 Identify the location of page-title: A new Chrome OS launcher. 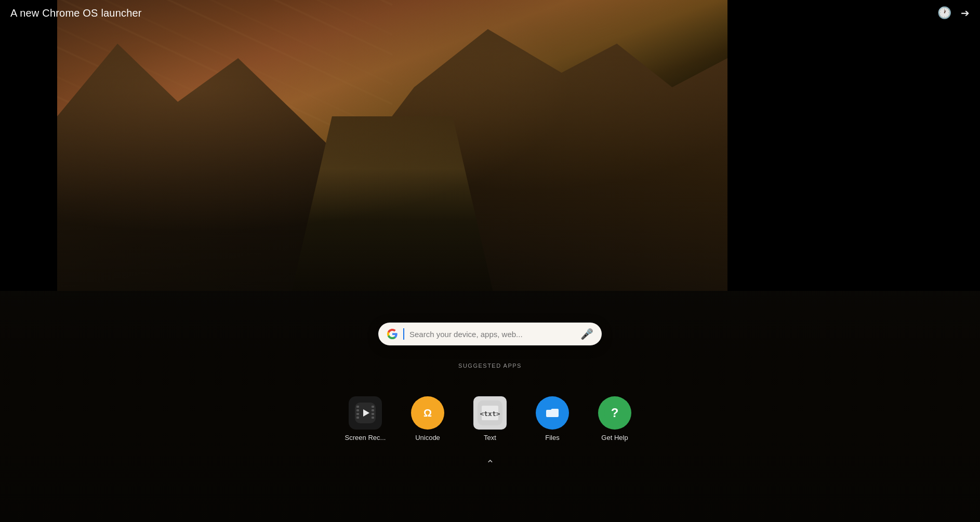
(76, 14).